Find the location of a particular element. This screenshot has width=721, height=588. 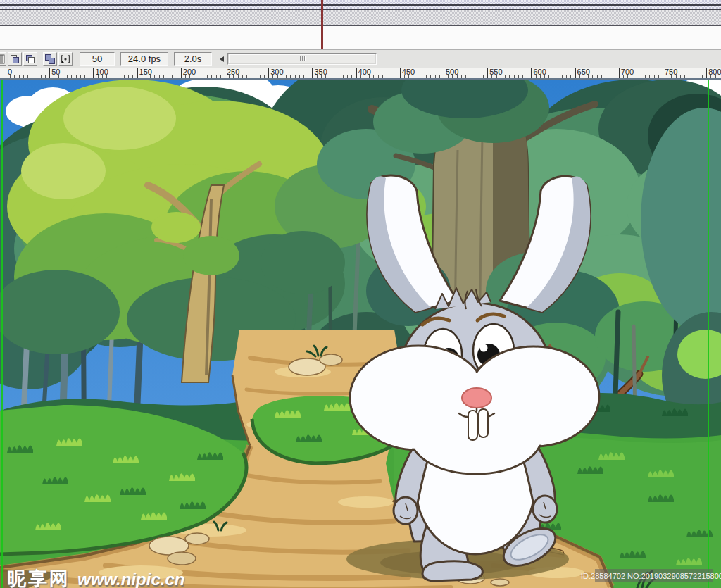

timeline-playhead is located at coordinates (322, 25).